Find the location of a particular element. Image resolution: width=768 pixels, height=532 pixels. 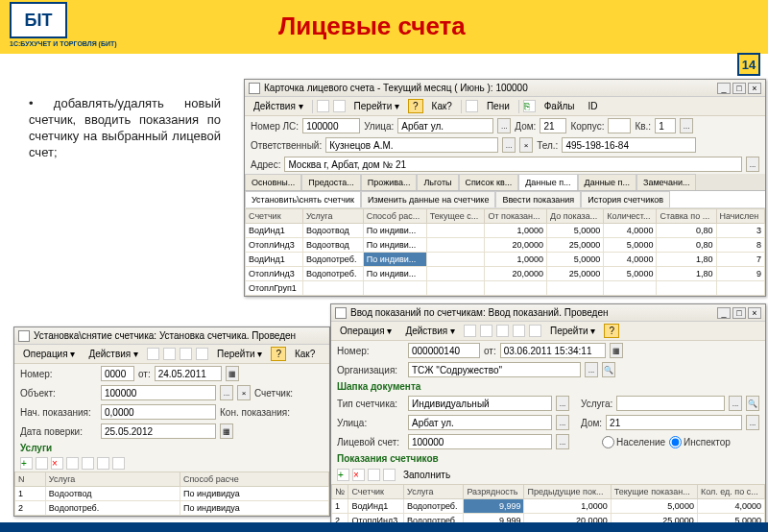

col-header: Текущее с... is located at coordinates (455, 217).